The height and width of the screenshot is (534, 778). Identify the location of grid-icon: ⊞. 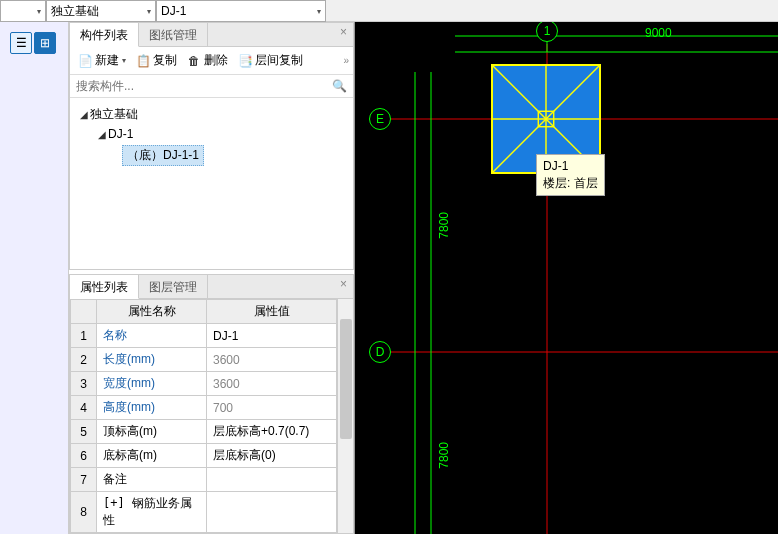
(45, 43).